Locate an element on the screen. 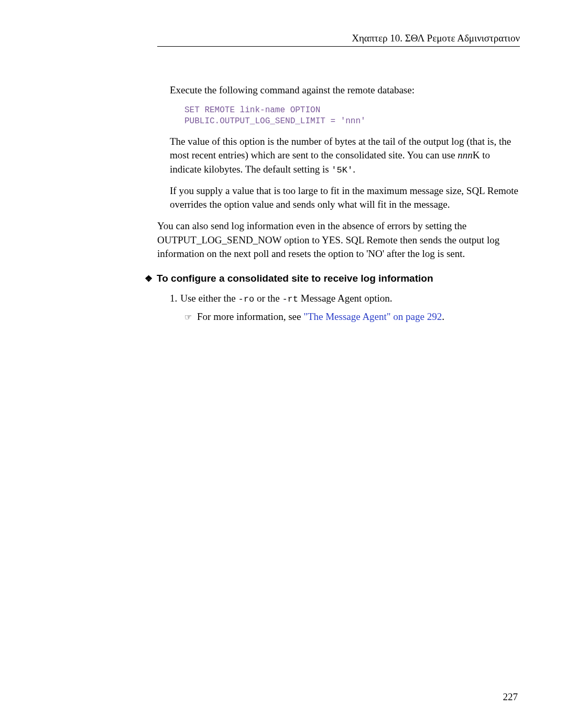  ol1-b: or the is located at coordinates (268, 298).